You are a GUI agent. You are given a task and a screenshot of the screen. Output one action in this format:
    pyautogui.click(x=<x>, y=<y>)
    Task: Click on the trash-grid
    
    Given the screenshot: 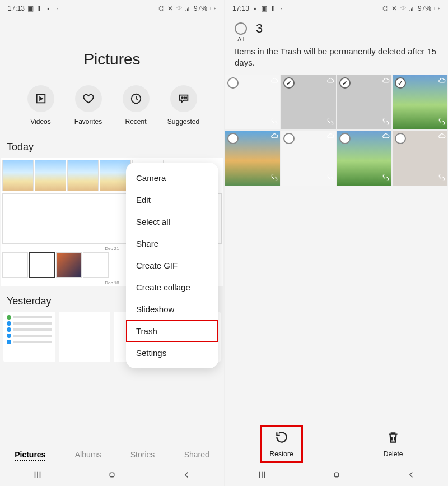 What is the action you would take?
    pyautogui.click(x=336, y=131)
    